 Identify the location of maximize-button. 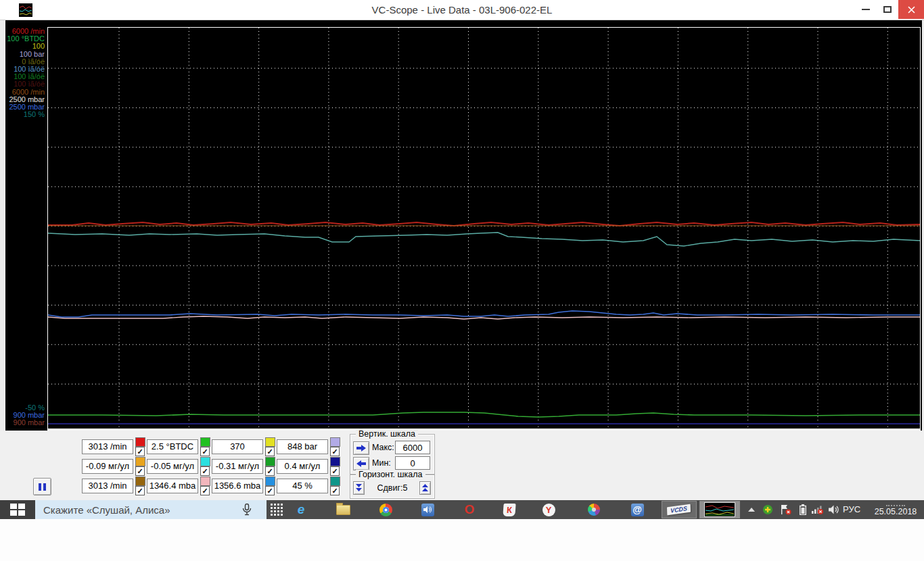
(887, 9).